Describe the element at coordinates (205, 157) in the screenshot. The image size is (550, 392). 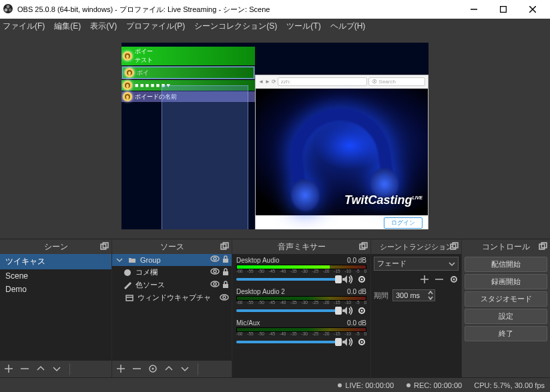
I see `selection-overlay` at that location.